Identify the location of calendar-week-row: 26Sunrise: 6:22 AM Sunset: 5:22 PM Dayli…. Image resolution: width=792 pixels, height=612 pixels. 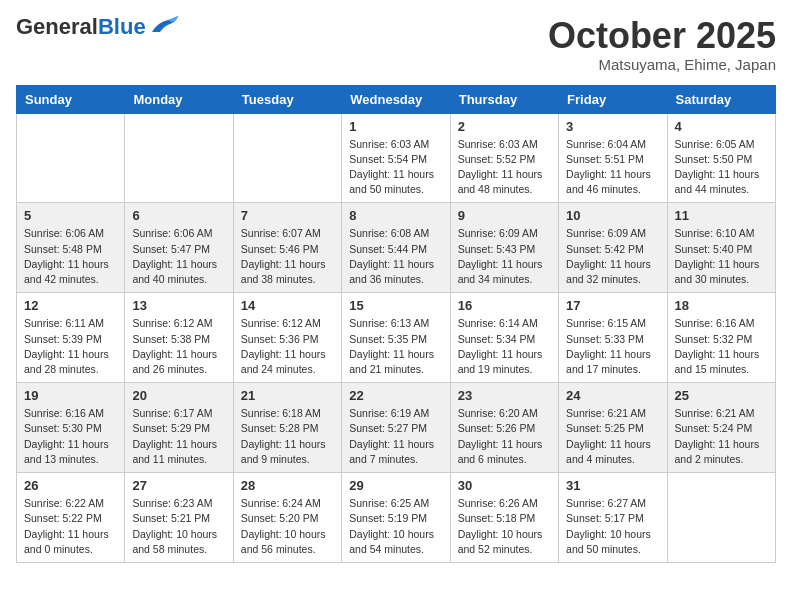
(396, 518).